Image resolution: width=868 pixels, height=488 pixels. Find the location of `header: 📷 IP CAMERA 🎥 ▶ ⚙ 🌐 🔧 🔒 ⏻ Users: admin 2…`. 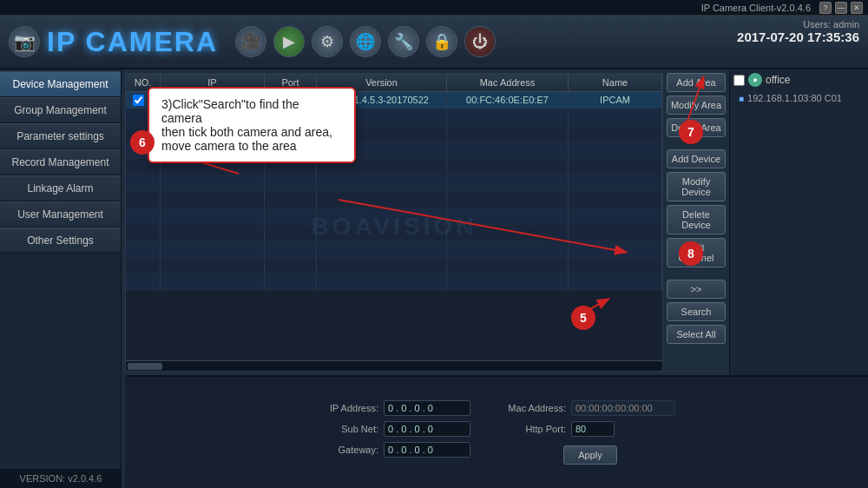

header: 📷 IP CAMERA 🎥 ▶ ⚙ 🌐 🔧 🔒 ⏻ Users: admin 2… is located at coordinates (434, 43).